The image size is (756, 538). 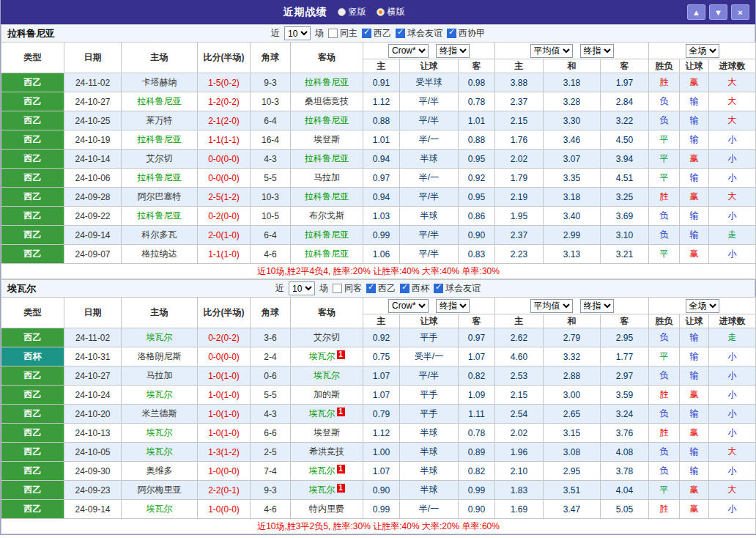 What do you see at coordinates (160, 101) in the screenshot?
I see `home-team-name: 拉科鲁尼亚` at bounding box center [160, 101].